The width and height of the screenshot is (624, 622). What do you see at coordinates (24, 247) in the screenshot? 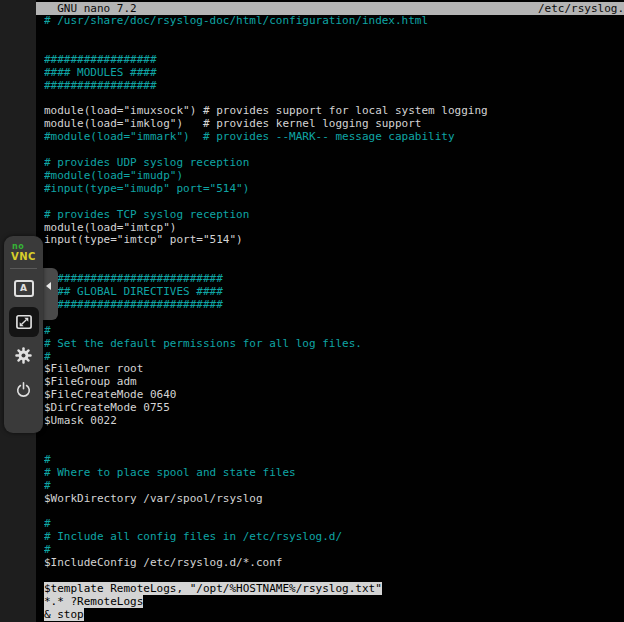
I see `novnc-logo-no: no` at bounding box center [24, 247].